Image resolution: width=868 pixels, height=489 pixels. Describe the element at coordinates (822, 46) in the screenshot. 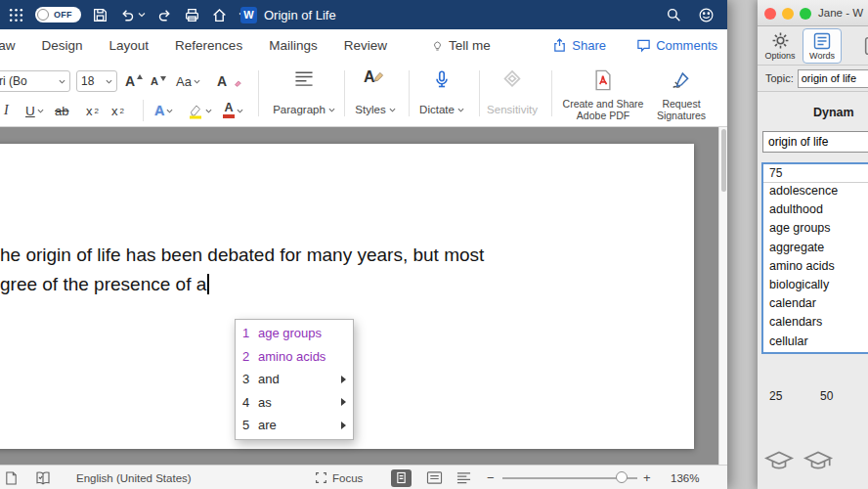

I see `words-button: Words` at that location.